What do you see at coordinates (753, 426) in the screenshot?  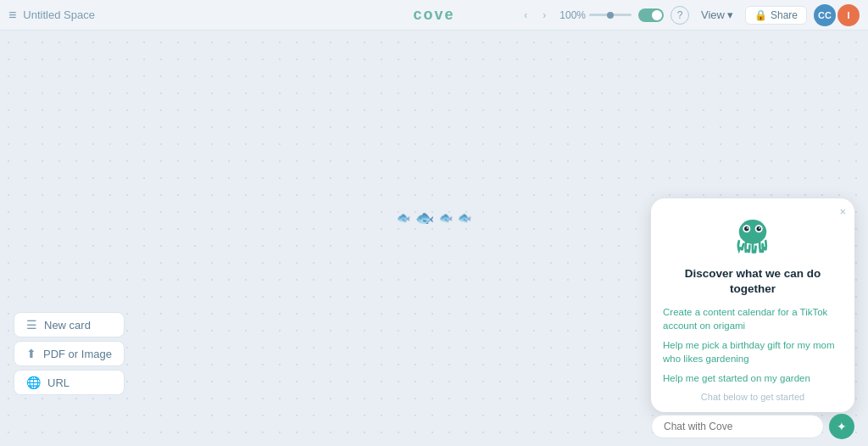 I see `chat-input-row: ✦` at bounding box center [753, 426].